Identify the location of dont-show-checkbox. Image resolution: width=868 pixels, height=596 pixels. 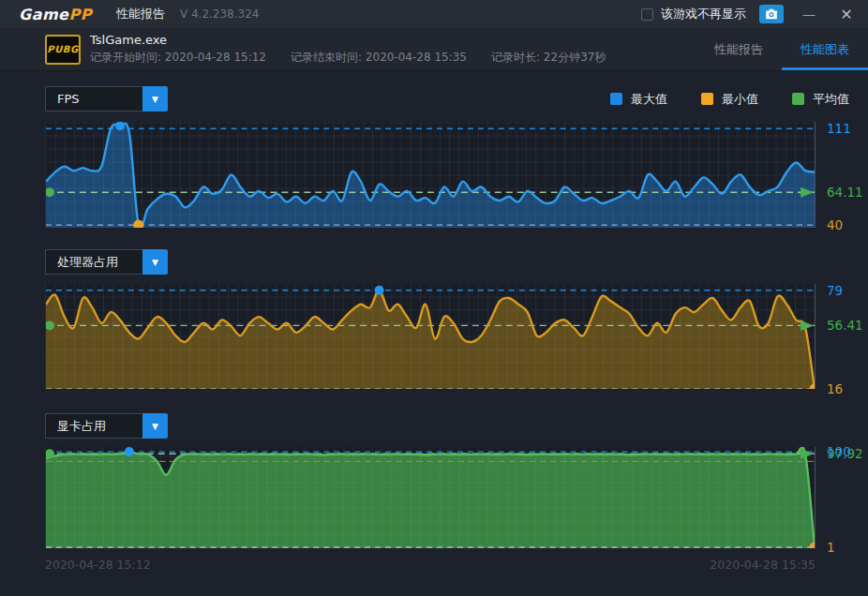
(647, 15).